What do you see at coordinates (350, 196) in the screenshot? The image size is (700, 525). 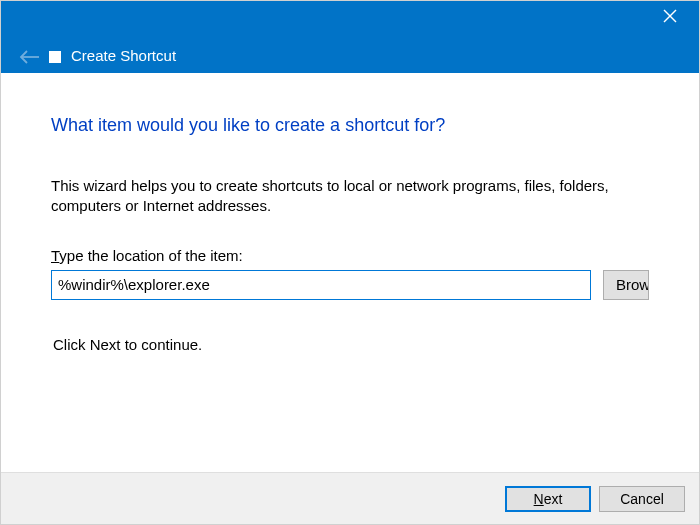 I see `page-description: This wizard helps you to create shortcut…` at bounding box center [350, 196].